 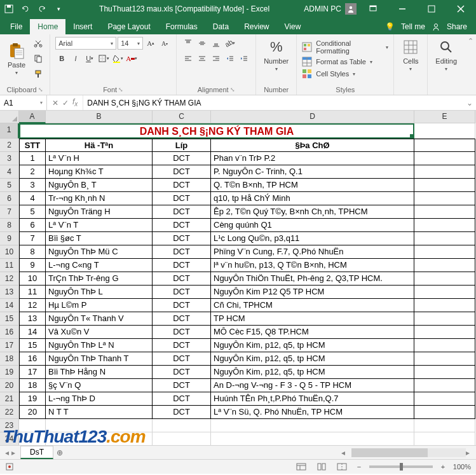 What do you see at coordinates (313, 252) in the screenshot?
I see `cell-addr: Phïng V¨n Cung, F.7, Q.Phó NhuËn` at bounding box center [313, 252].